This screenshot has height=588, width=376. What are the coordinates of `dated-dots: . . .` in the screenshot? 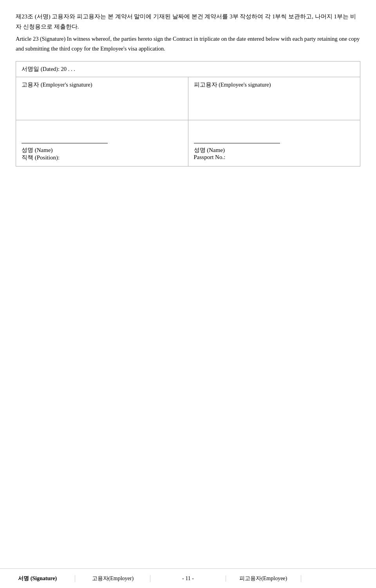 It's located at (72, 69).